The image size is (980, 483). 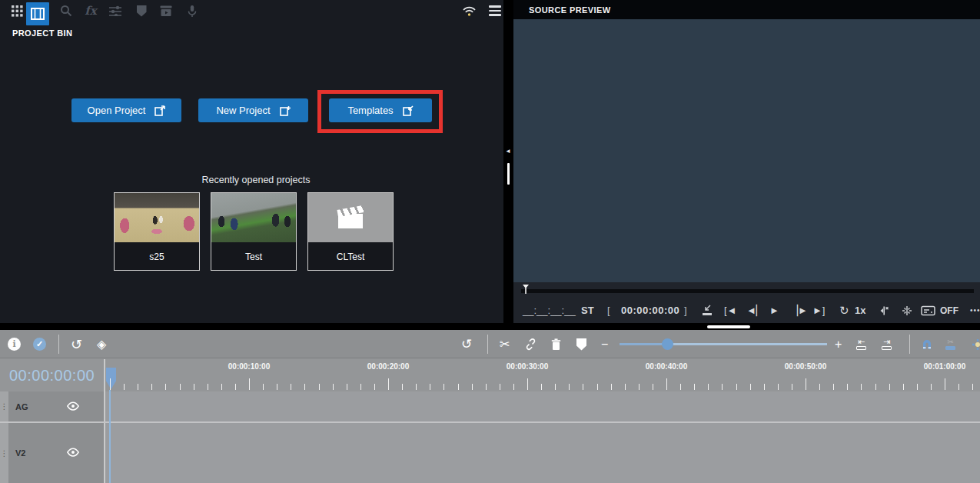 I want to click on track-header-v2: ⋮ V2, so click(x=52, y=453).